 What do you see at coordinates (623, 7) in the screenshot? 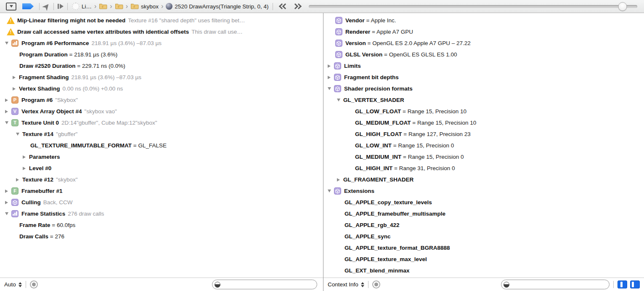
I see `slider-thumb` at bounding box center [623, 7].